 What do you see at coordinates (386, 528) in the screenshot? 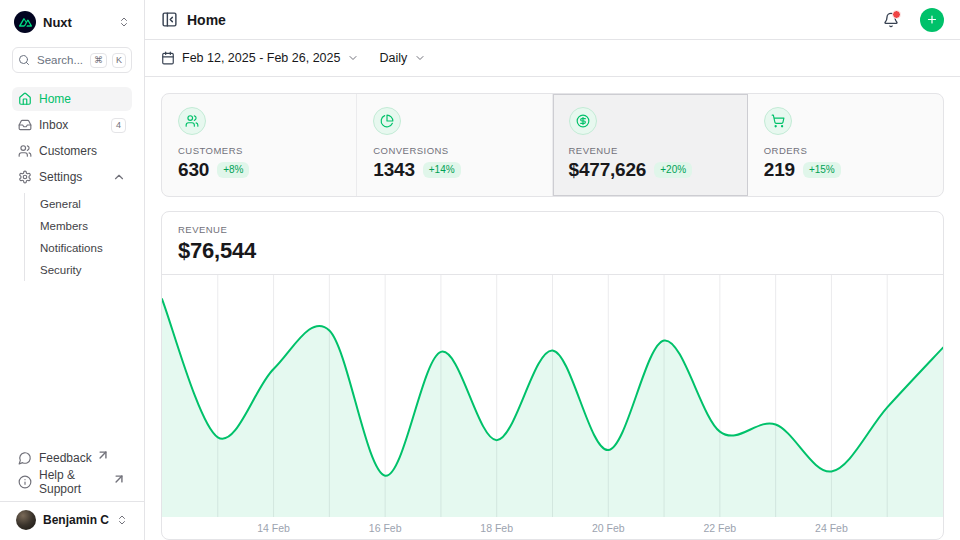
I see `x-axis-label: 16 Feb` at bounding box center [386, 528].